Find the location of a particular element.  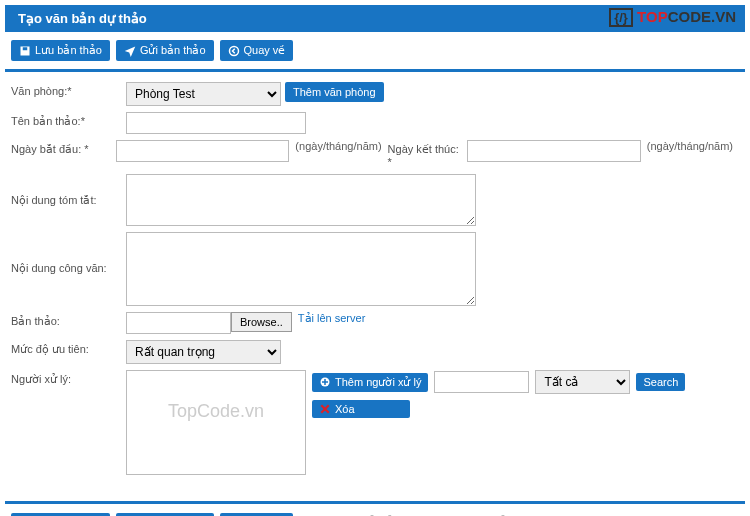

watermark-center: TopCode.vn is located at coordinates (216, 412).